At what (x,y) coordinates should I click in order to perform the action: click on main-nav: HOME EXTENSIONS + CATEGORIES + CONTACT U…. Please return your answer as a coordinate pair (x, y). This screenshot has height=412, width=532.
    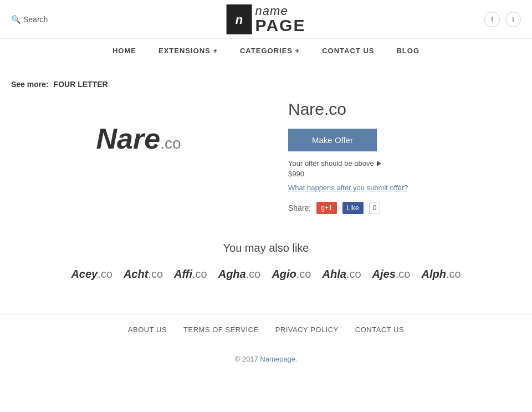
    Looking at the image, I should click on (266, 51).